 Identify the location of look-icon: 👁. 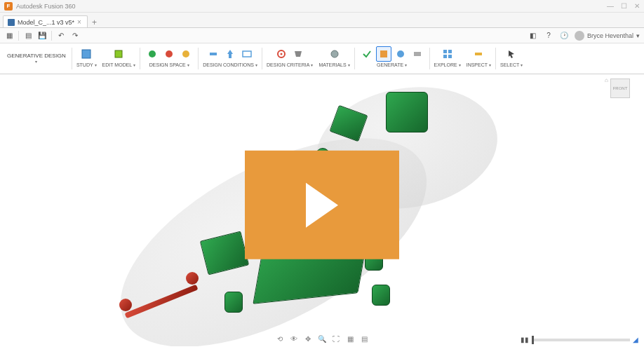
(294, 339).